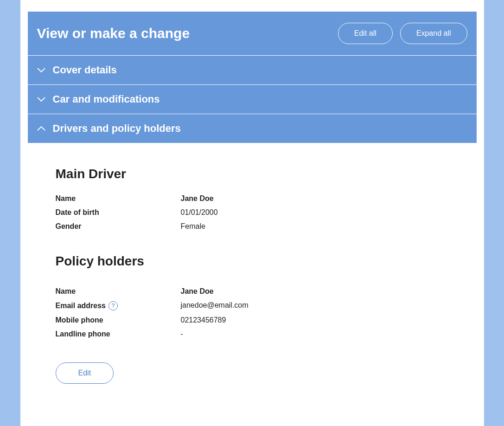 Image resolution: width=504 pixels, height=426 pixels. Describe the element at coordinates (117, 129) in the screenshot. I see `accordion-label: Drivers and policy holders` at that location.